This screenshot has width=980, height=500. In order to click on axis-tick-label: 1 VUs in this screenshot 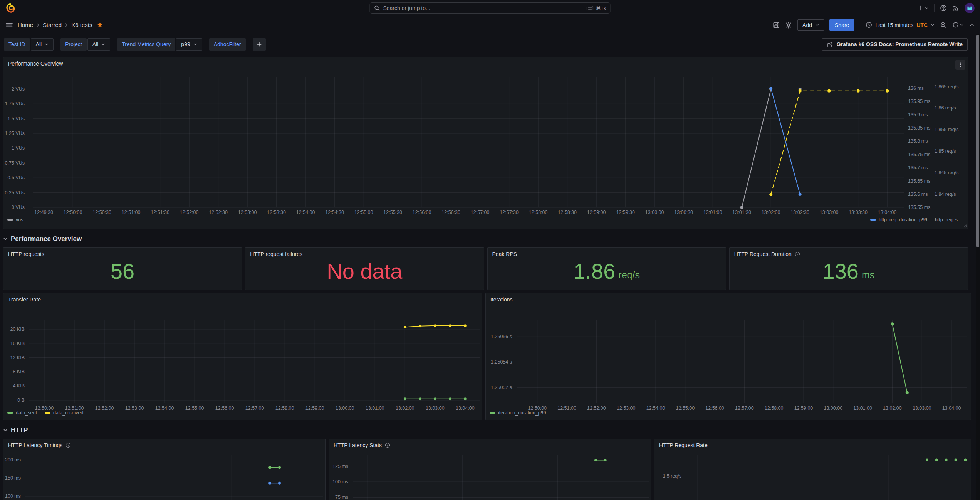, I will do `click(18, 148)`.